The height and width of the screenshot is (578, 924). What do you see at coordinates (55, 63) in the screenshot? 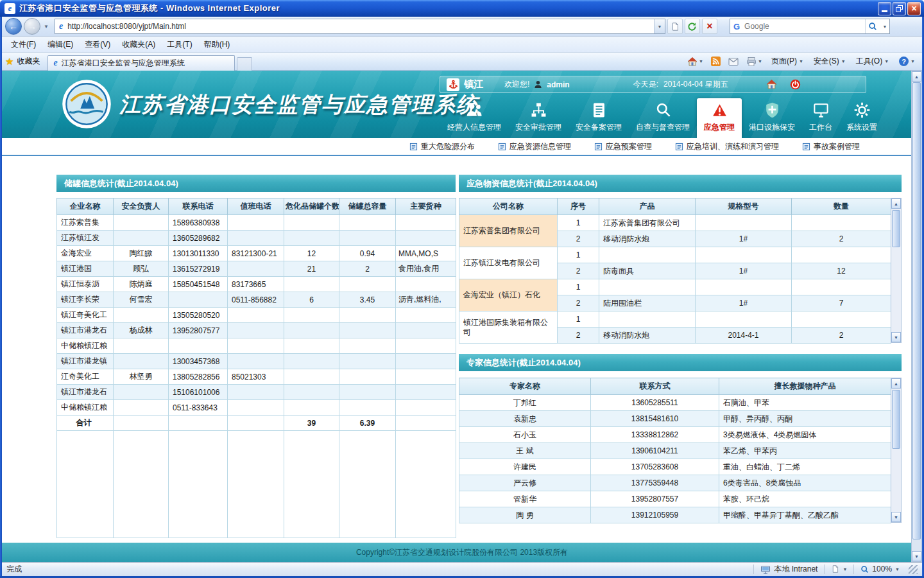
I see `tab-favicon-icon: e` at bounding box center [55, 63].